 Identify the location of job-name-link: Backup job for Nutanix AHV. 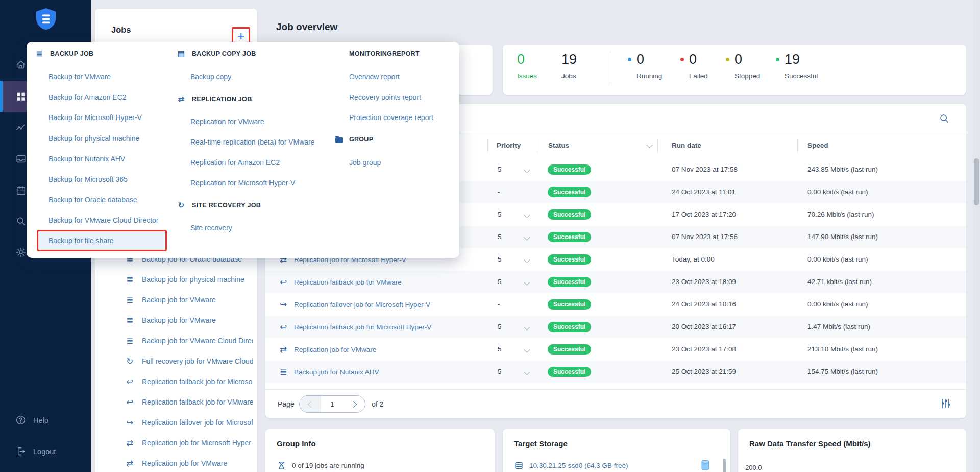
(337, 372).